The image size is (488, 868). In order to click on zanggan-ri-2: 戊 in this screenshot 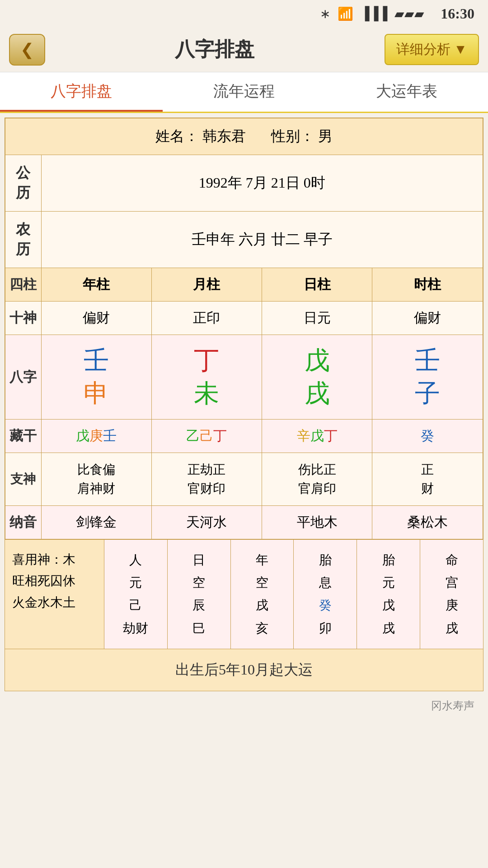, I will do `click(317, 436)`.